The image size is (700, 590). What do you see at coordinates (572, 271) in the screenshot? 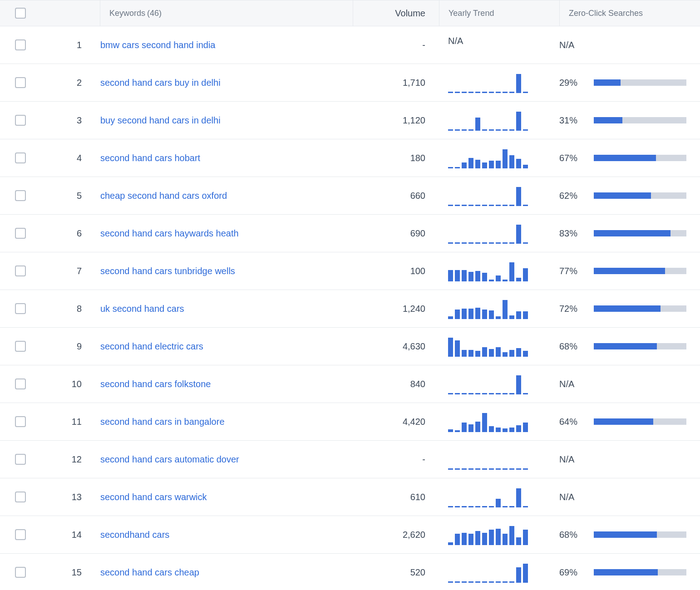
I see `zeroclick-percent: 77%` at bounding box center [572, 271].